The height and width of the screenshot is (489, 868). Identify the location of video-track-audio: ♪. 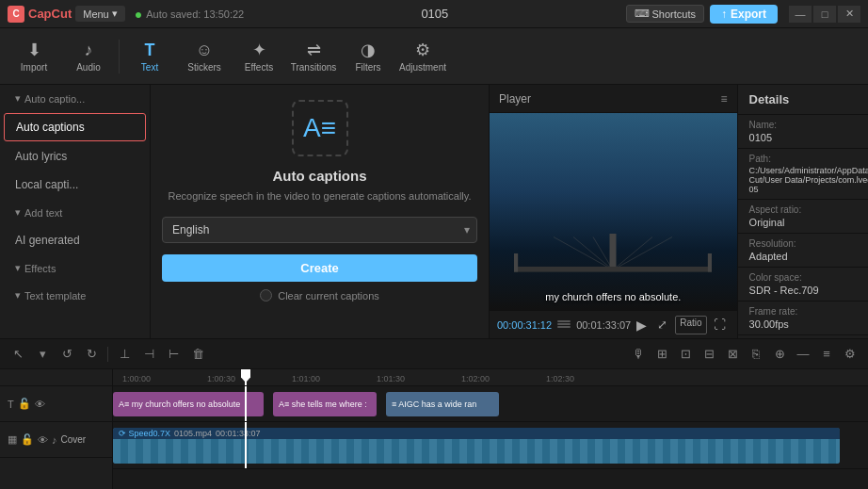
(55, 440).